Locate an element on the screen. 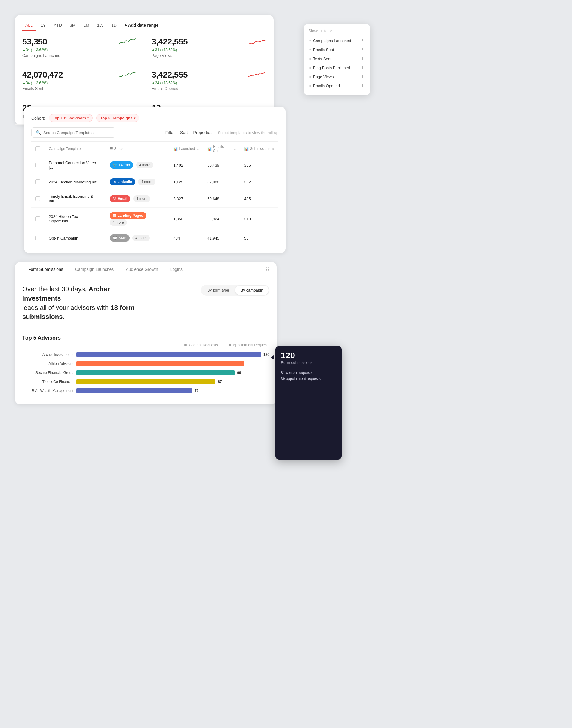 This screenshot has width=572, height=728. tab-audience-growth: Audience Growth is located at coordinates (142, 270).